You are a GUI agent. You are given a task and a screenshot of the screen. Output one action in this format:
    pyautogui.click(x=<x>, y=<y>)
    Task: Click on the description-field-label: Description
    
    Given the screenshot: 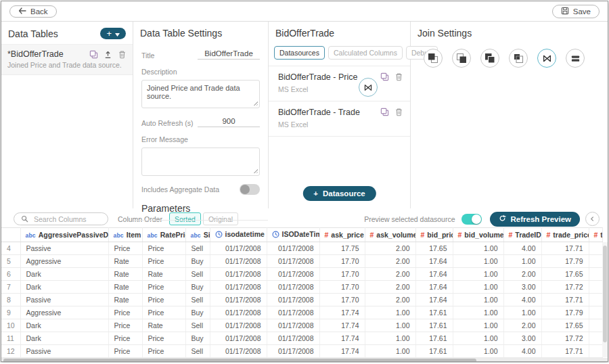 What is the action you would take?
    pyautogui.click(x=200, y=72)
    